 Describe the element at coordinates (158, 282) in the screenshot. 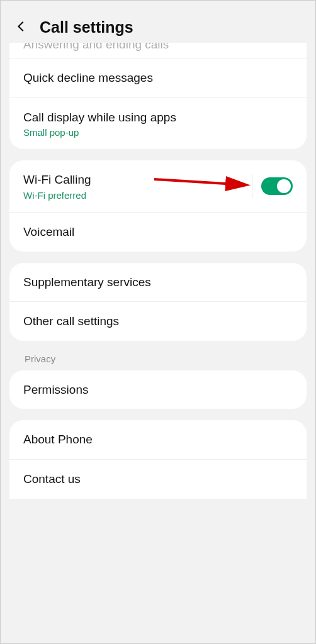

I see `row-supplementary-services: Supplementary services` at that location.